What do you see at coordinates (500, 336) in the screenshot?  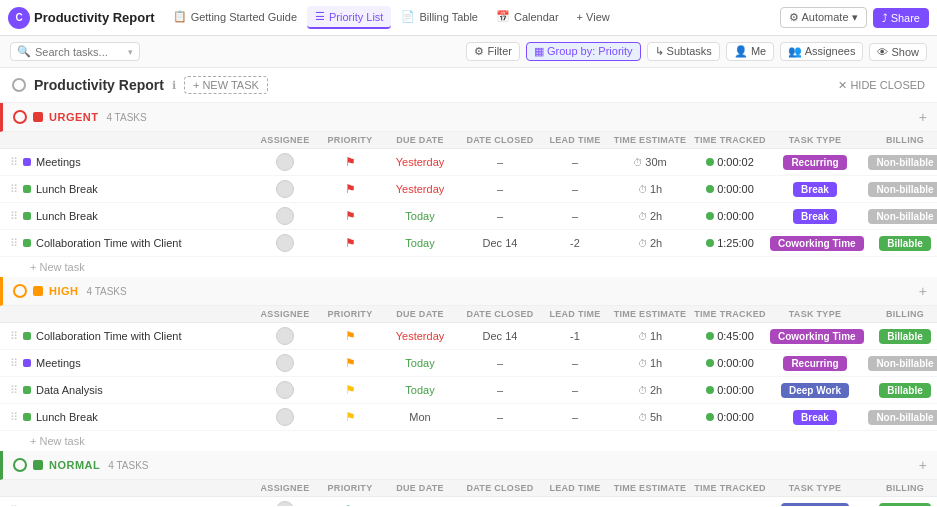 I see `date-closed-cell: Dec 14` at bounding box center [500, 336].